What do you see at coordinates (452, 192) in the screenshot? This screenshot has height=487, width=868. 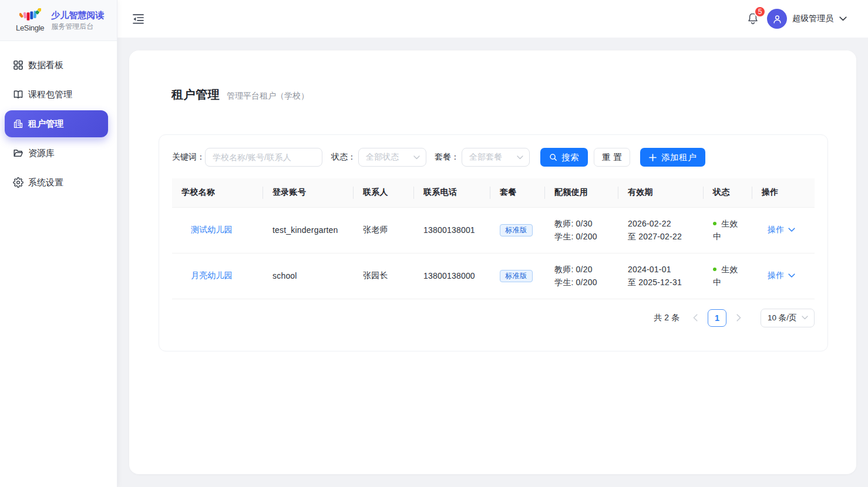 I see `column-header-4: 联系电话` at bounding box center [452, 192].